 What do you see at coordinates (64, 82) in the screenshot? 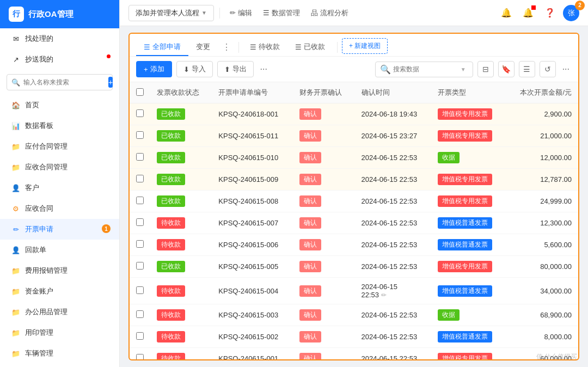
I see `sidebar-search-input` at bounding box center [64, 82].